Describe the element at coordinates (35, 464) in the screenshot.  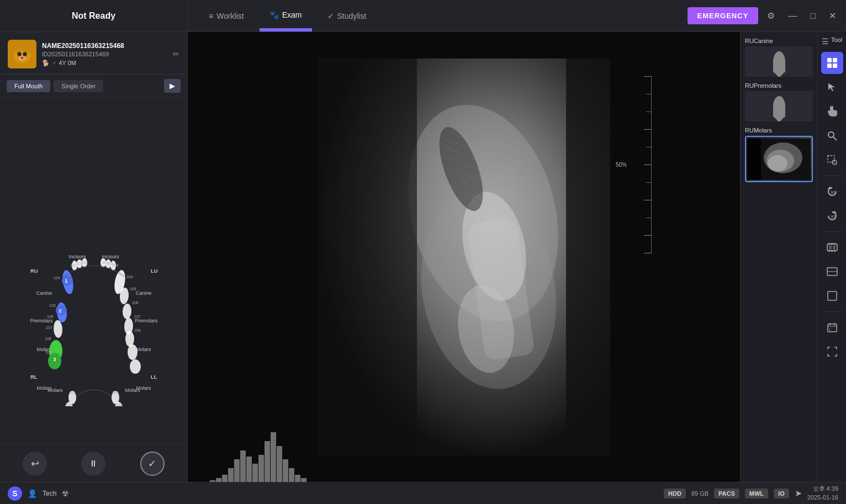
I see `undo-button: ↩` at that location.